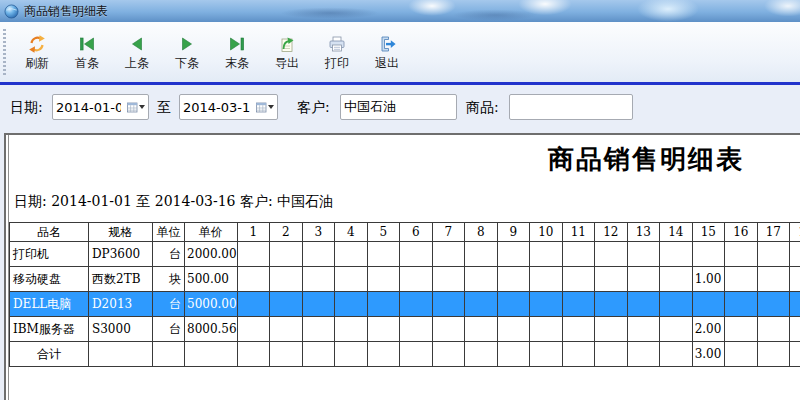  What do you see at coordinates (265, 107) in the screenshot?
I see `date-to-calendar-dropdown` at bounding box center [265, 107].